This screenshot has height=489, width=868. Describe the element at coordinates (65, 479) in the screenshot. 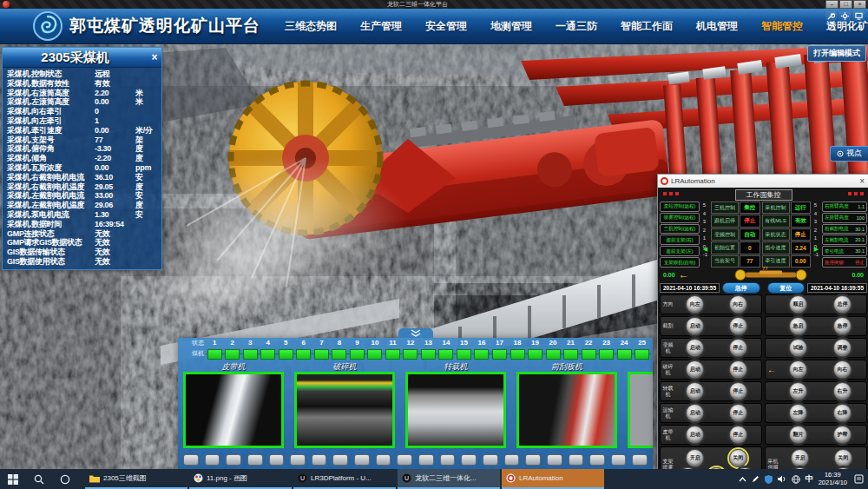

I see `cortana-icon` at that location.